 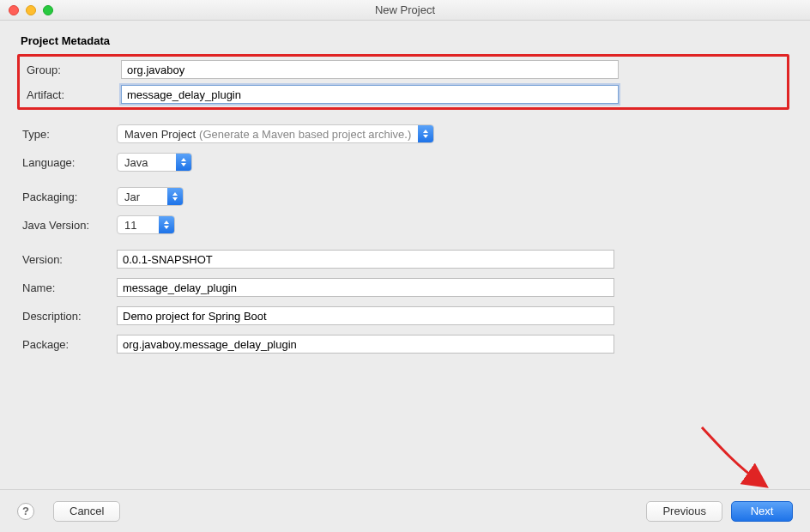 What do you see at coordinates (48, 10) in the screenshot?
I see `maximize-window-button` at bounding box center [48, 10].